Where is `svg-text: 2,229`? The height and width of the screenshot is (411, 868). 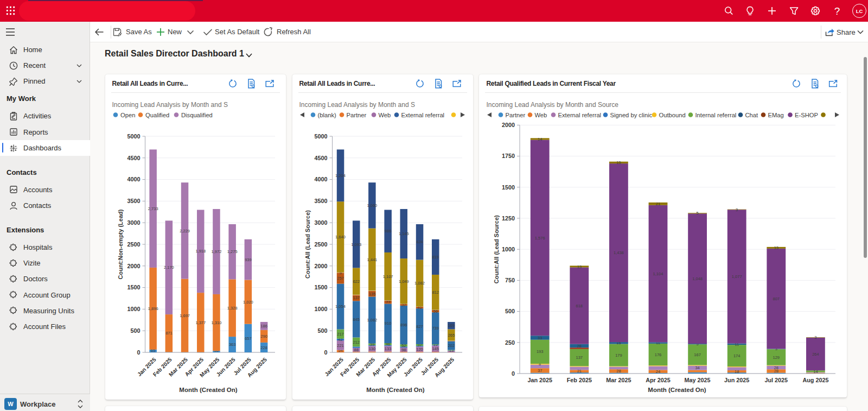
svg-text: 2,229 is located at coordinates (184, 231).